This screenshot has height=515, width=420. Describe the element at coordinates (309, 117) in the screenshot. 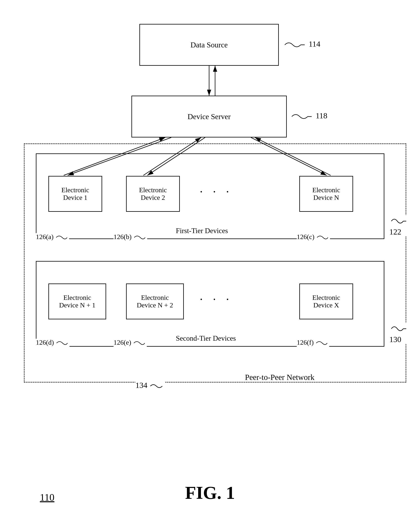

I see `ref-118: 118` at that location.